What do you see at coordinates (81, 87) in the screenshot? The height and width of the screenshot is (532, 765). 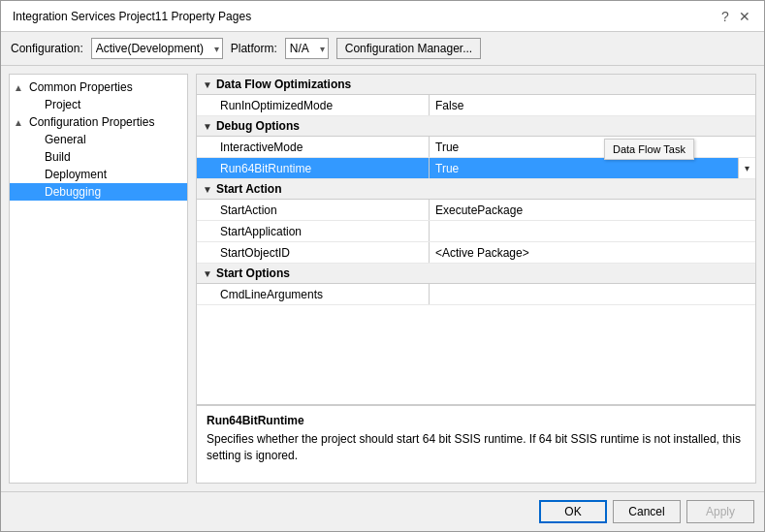 I see `tree-label-common: Common Properties` at bounding box center [81, 87].